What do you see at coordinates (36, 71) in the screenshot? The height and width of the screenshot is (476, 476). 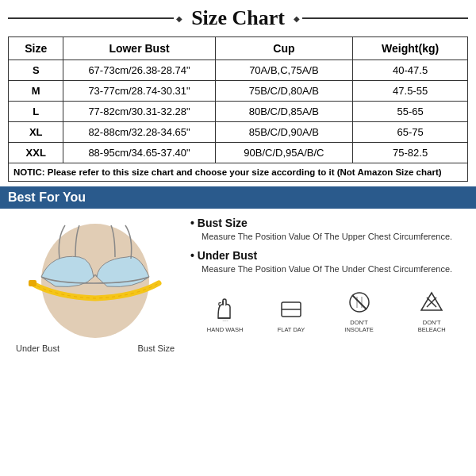 I see `cell-size-0: S` at bounding box center [36, 71].